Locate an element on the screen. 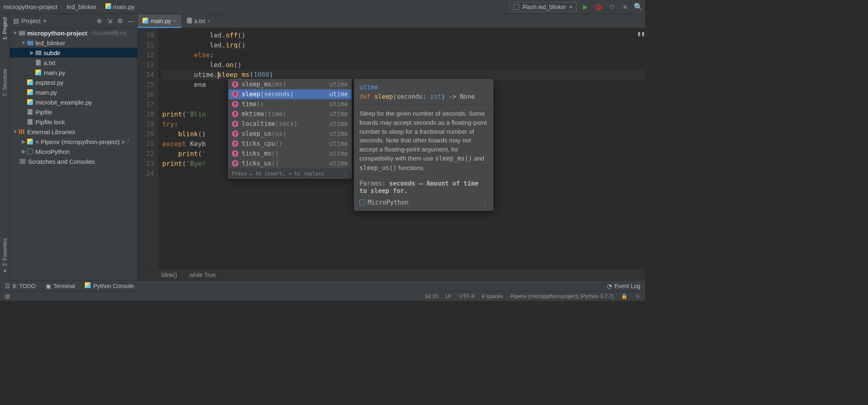 The height and width of the screenshot is (405, 868). status-lock-icon: 🔒 is located at coordinates (624, 296).